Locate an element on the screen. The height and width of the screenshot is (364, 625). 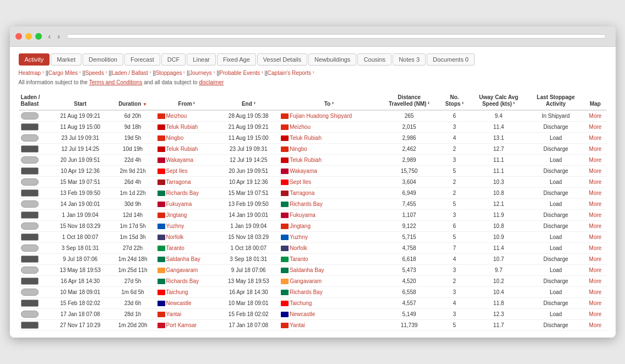
from-link: Jingtang is located at coordinates (177, 215).